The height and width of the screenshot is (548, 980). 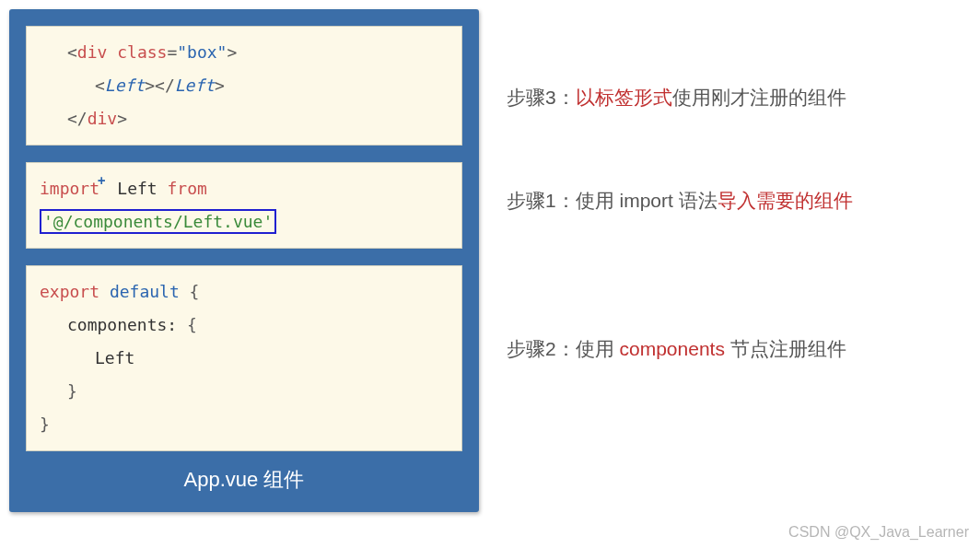 I want to click on template-code-block: <div class="box"> <Left></Left> </div>, so click(x=244, y=86).